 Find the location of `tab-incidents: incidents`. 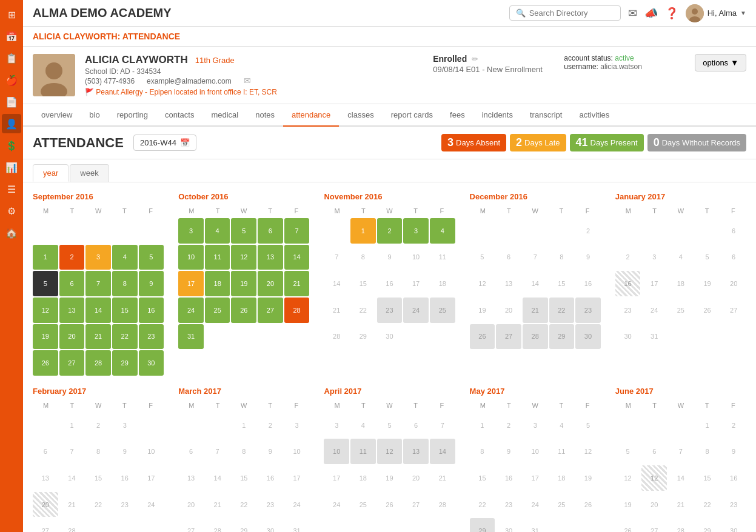

tab-incidents: incidents is located at coordinates (497, 115).